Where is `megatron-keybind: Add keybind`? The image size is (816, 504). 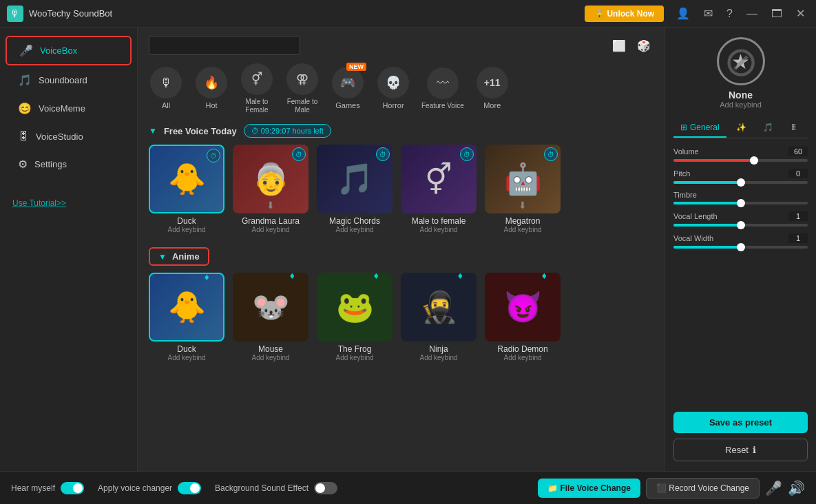 megatron-keybind: Add keybind is located at coordinates (523, 230).